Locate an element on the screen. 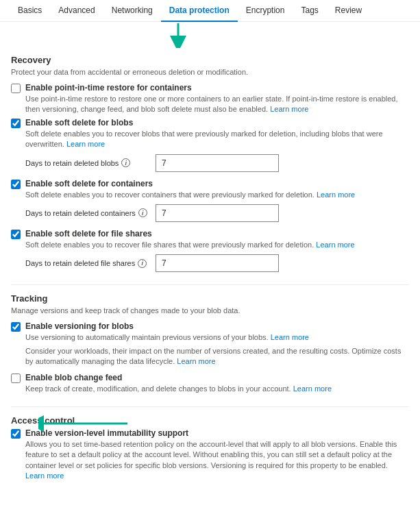 The image size is (420, 514). blobs-retain-row: Days to retain deleted blobs i is located at coordinates (217, 163).